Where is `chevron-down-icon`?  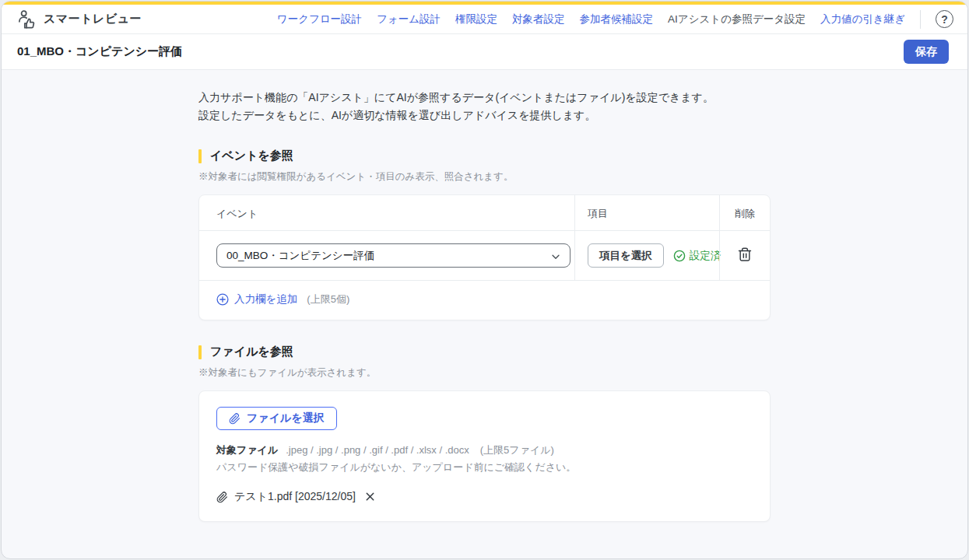
chevron-down-icon is located at coordinates (556, 257).